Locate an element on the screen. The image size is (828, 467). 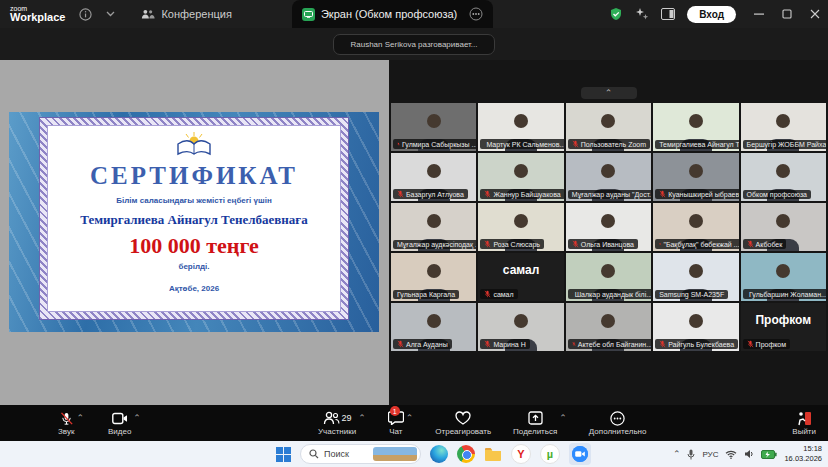
utorrent-icon: µ is located at coordinates (550, 454).